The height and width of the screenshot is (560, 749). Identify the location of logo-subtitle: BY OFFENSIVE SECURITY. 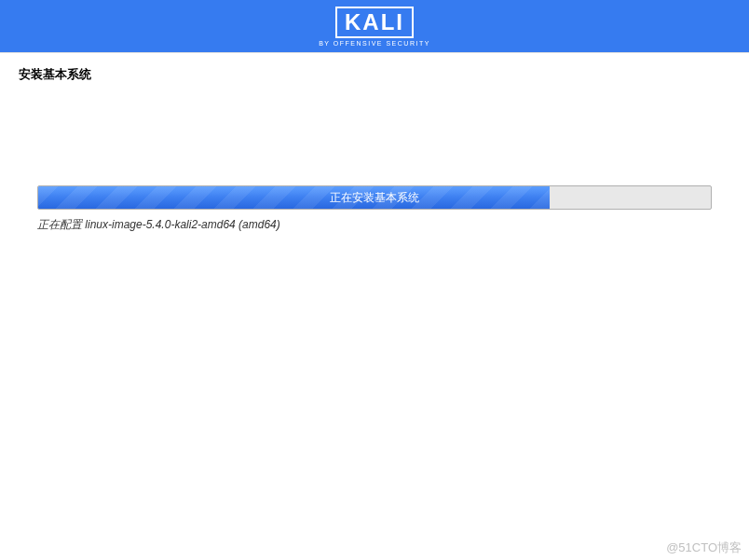
(374, 43).